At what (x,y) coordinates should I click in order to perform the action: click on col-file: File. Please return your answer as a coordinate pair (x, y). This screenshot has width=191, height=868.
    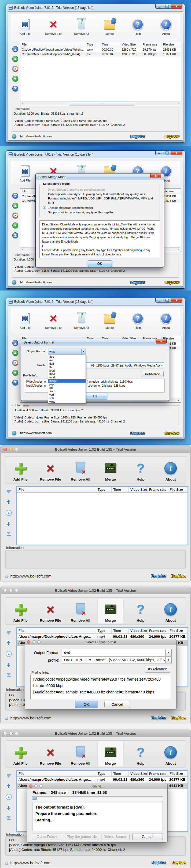
    Looking at the image, I should click on (56, 490).